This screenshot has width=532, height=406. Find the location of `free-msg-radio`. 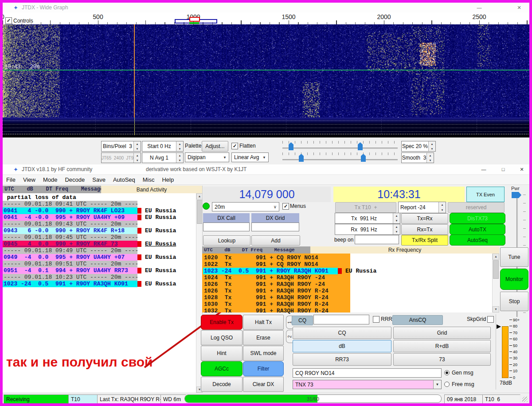

free-msg-radio is located at coordinates (447, 384).